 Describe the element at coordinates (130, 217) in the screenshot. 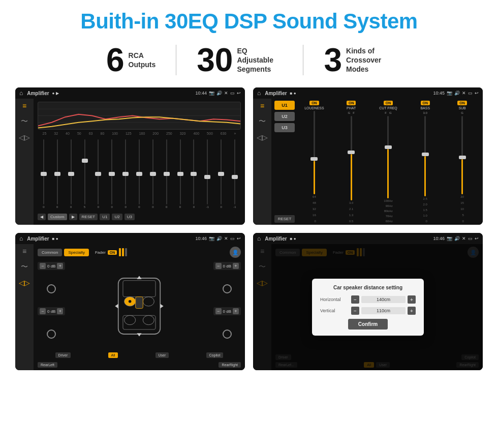

I see `eq-u3-button: U3` at that location.